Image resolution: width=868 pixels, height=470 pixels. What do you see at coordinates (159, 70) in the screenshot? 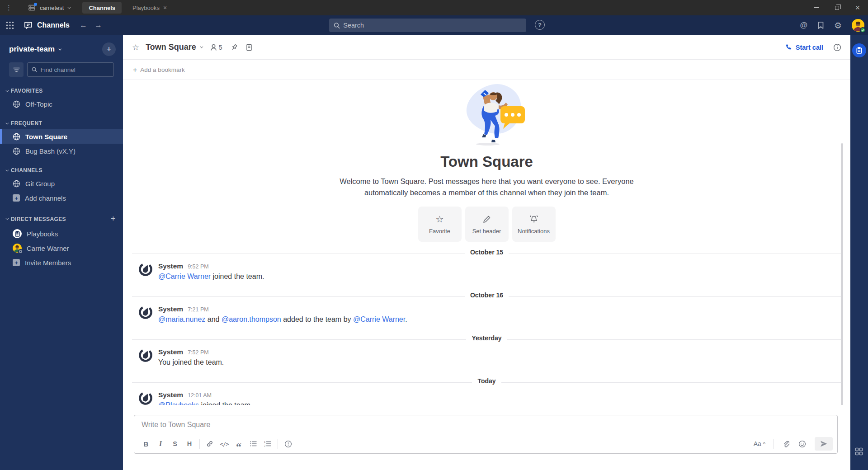
I see `add-bookmark-button: + Add a bookmark` at bounding box center [159, 70].